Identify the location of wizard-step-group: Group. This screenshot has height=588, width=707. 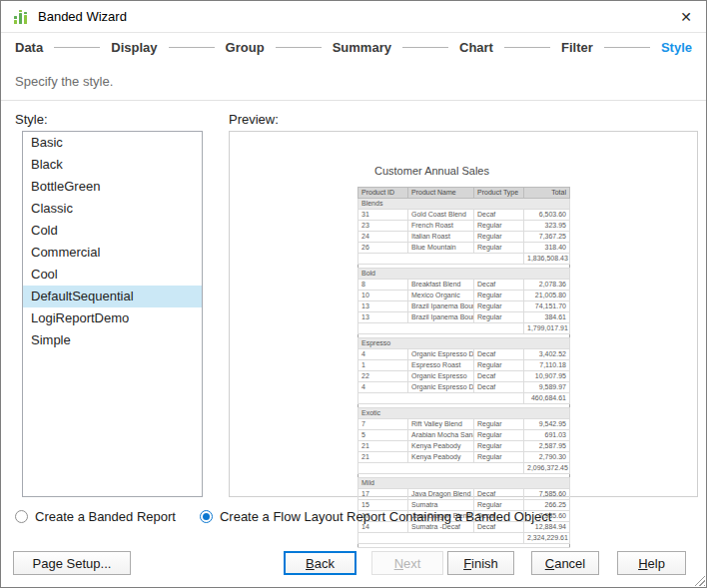
(246, 48).